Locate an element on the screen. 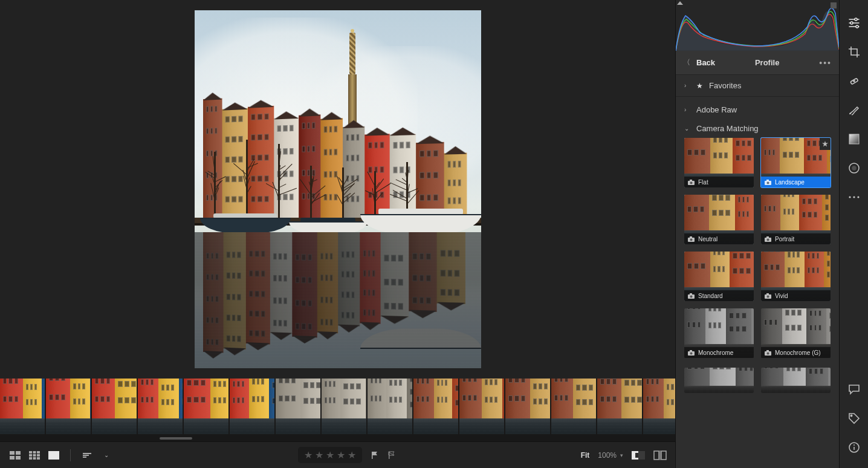 This screenshot has width=868, height=468. star-4: ★ is located at coordinates (341, 455).